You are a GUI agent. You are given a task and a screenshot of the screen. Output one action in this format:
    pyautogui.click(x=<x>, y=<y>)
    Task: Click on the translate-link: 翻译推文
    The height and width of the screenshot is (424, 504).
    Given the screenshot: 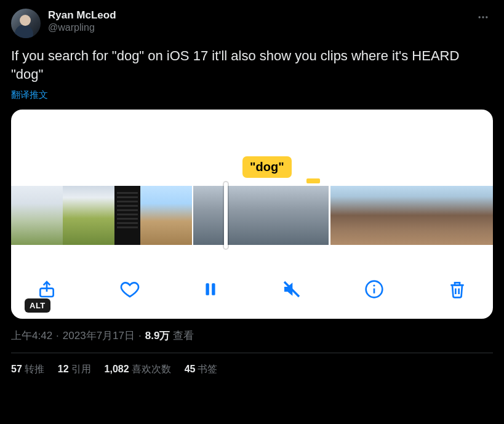 What is the action you would take?
    pyautogui.click(x=30, y=95)
    